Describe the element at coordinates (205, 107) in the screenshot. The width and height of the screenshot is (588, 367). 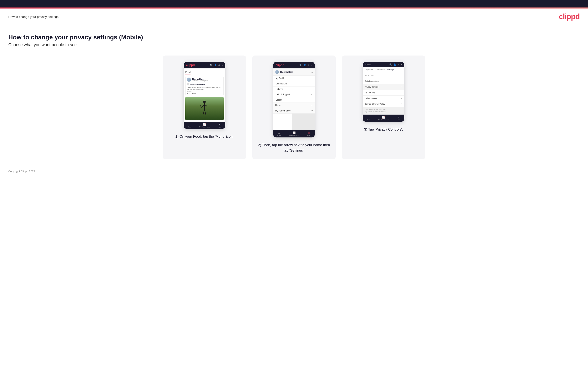
I see `step-1-card: clippd 🔍 👤 ⚙ ▾ Feed` at that location.